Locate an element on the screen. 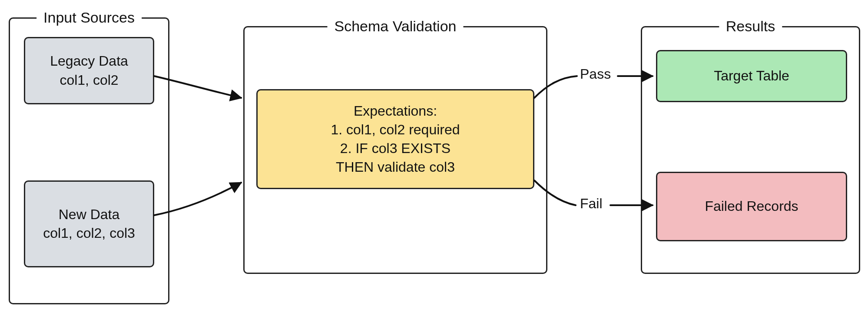 This screenshot has width=868, height=320. expectations-line-4: THEN validate col3 is located at coordinates (395, 167).